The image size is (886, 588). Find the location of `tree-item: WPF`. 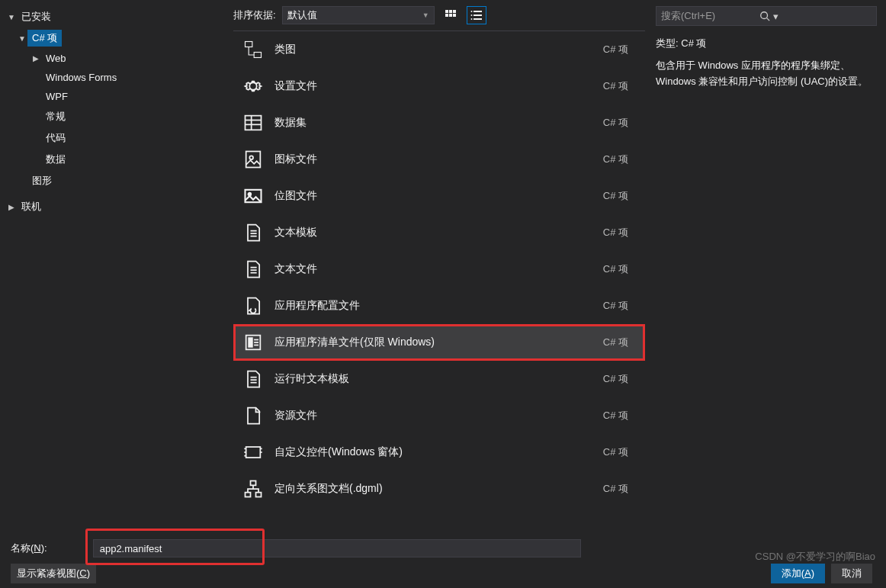

tree-item: WPF is located at coordinates (117, 96).